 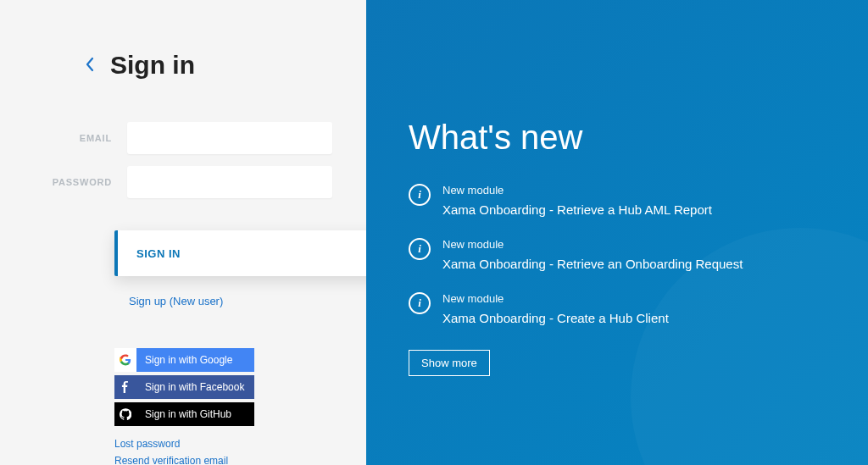 I want to click on signin-google-button: Sign in with Google, so click(x=185, y=360).